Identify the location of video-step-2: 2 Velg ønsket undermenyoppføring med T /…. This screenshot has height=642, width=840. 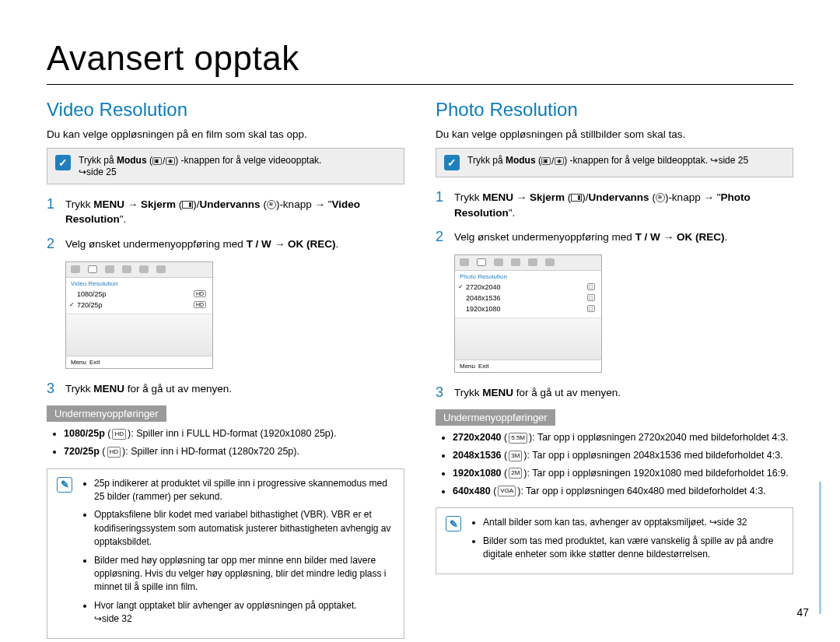
(226, 244).